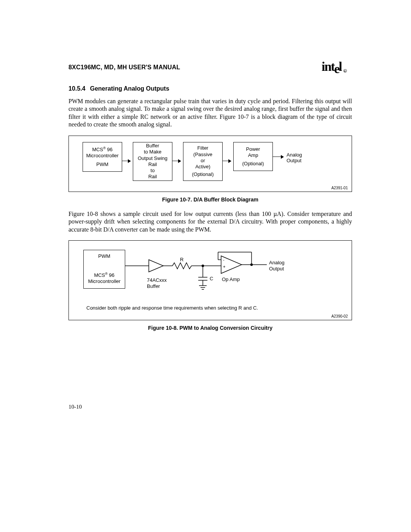 The image size is (411, 532). I want to click on page-header: 8XC196MC, MD, MH USER'S MANUAL int l e R, so click(210, 67).